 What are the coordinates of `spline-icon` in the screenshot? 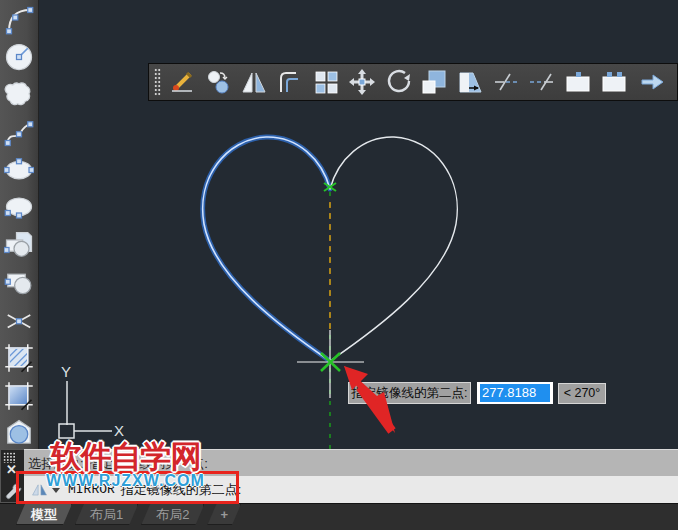 It's located at (19, 133).